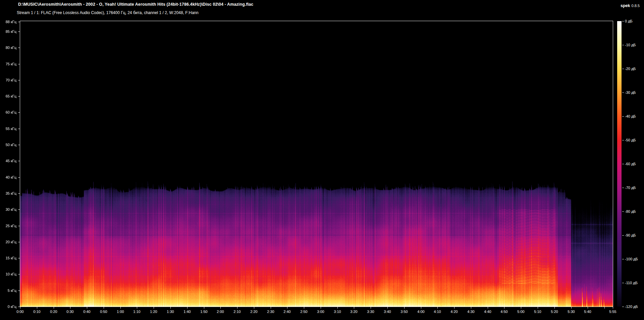 The height and width of the screenshot is (320, 644). Describe the element at coordinates (237, 312) in the screenshot. I see `time-tick-label: 2:10` at that location.